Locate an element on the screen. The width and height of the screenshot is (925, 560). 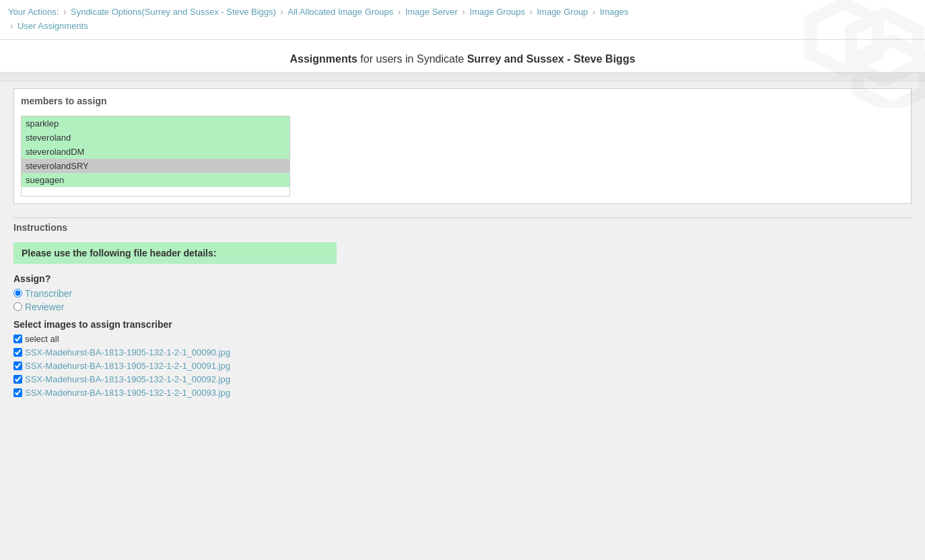
assign-section: Assign? Transcriber Reviewer is located at coordinates (462, 293).